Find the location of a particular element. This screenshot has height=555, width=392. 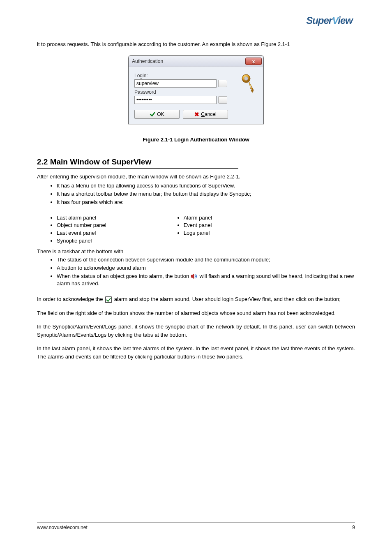

close-icon: x is located at coordinates (253, 62).